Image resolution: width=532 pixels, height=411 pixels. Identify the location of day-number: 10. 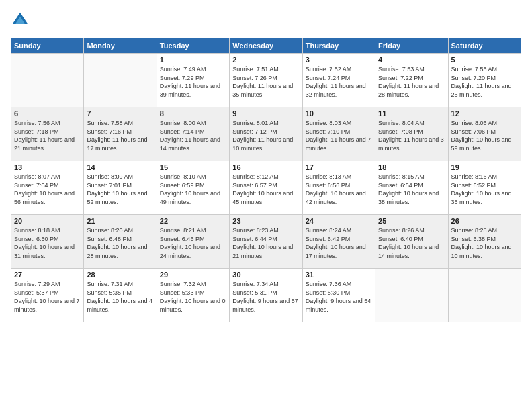
(339, 113).